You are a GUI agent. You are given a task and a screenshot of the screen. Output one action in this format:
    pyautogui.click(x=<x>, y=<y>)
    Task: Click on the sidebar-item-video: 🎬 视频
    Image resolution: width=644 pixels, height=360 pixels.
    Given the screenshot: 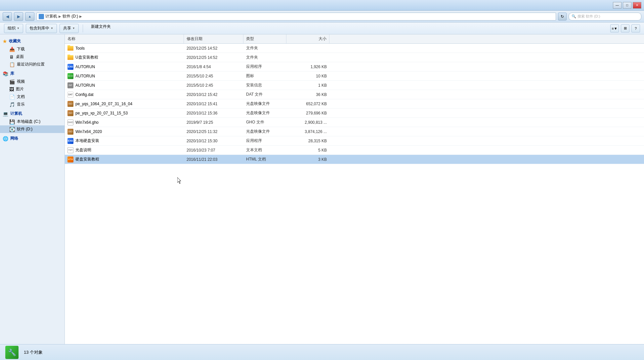 What is the action you would take?
    pyautogui.click(x=32, y=81)
    